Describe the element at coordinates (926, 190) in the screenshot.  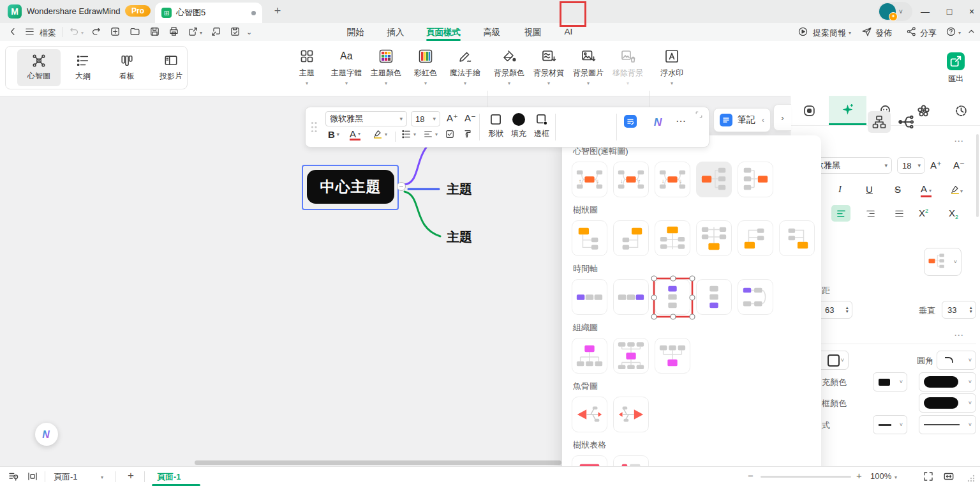
I see `sidebar-font-color-button: A▾` at that location.